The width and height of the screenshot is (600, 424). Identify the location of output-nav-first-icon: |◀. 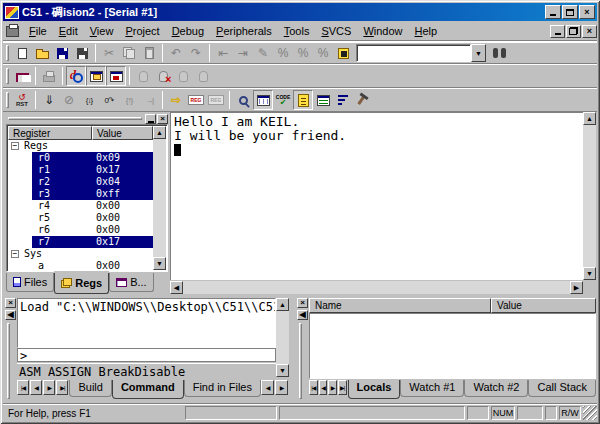
(23, 388).